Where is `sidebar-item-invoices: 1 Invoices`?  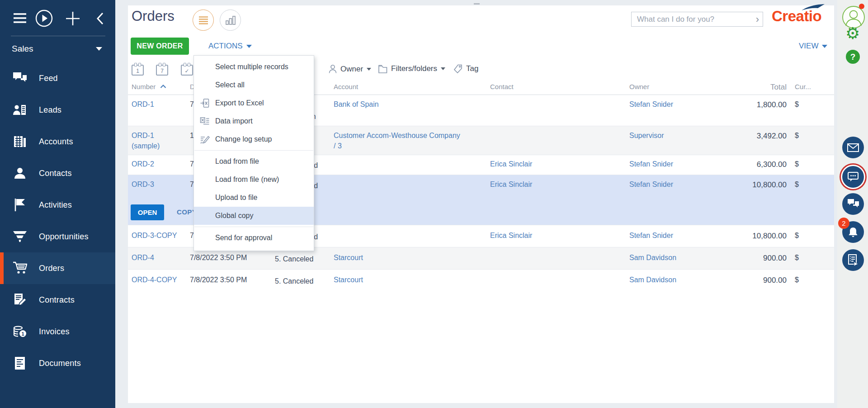
sidebar-item-invoices: 1 Invoices is located at coordinates (58, 332).